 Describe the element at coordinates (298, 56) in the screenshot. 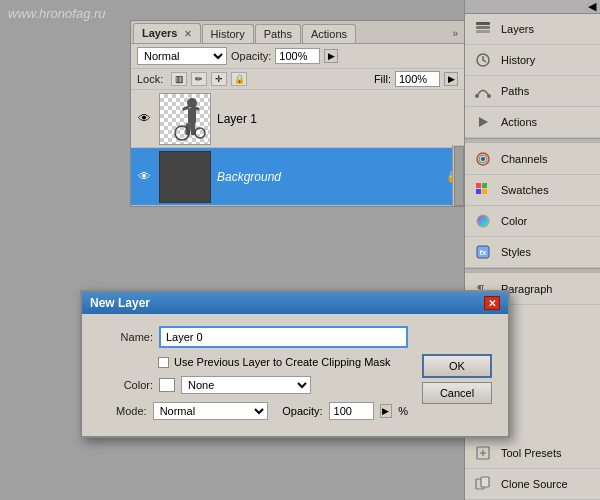

I see `blend-row: Normal Opacity: ▶` at that location.